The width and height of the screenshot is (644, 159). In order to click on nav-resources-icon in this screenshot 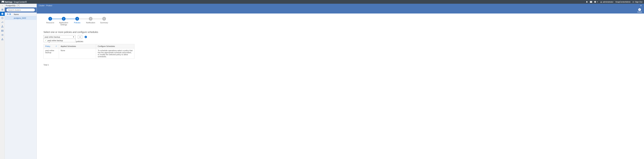, I will do `click(2, 14)`.